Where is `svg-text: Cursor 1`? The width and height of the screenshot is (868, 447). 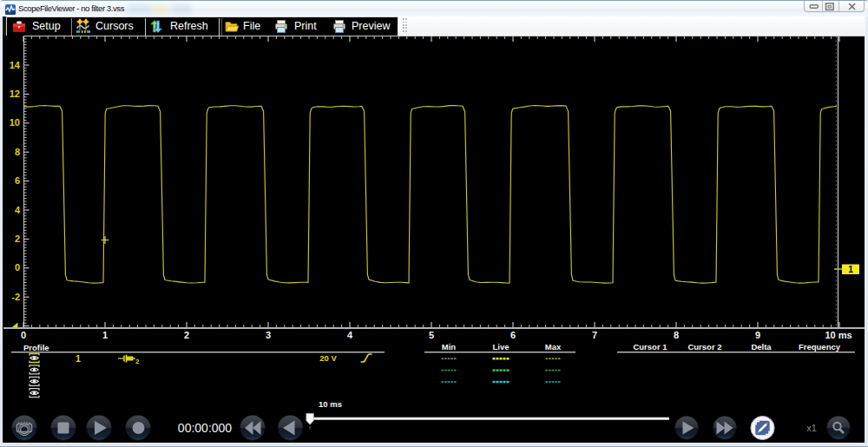
svg-text: Cursor 1 is located at coordinates (650, 347).